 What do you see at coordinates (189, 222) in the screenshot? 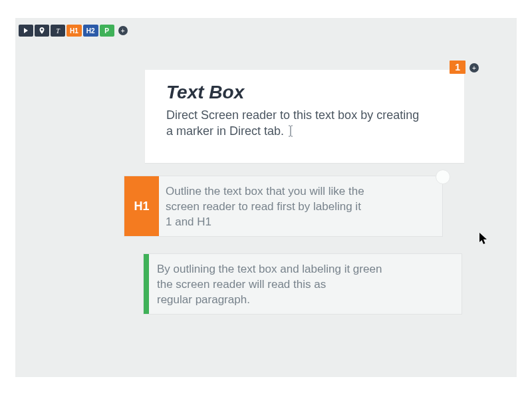
I see `h1-body-line3: 1 and H1` at bounding box center [189, 222].